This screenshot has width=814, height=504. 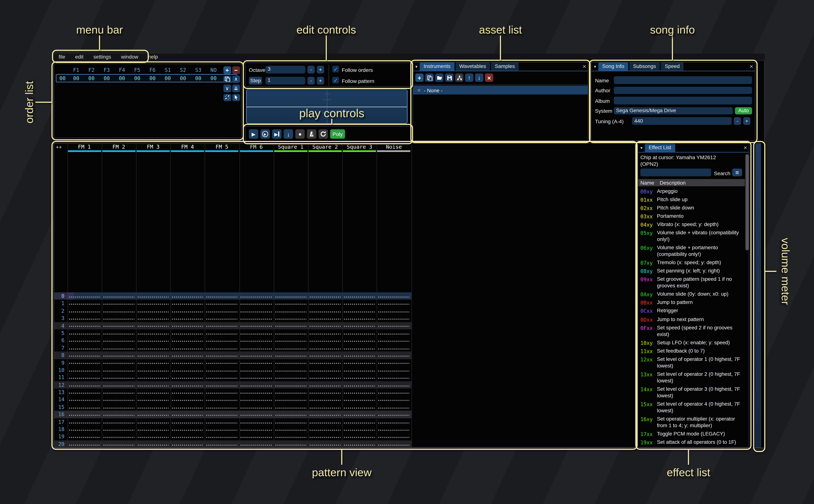 I want to click on order-column-header: F3, so click(x=107, y=70).